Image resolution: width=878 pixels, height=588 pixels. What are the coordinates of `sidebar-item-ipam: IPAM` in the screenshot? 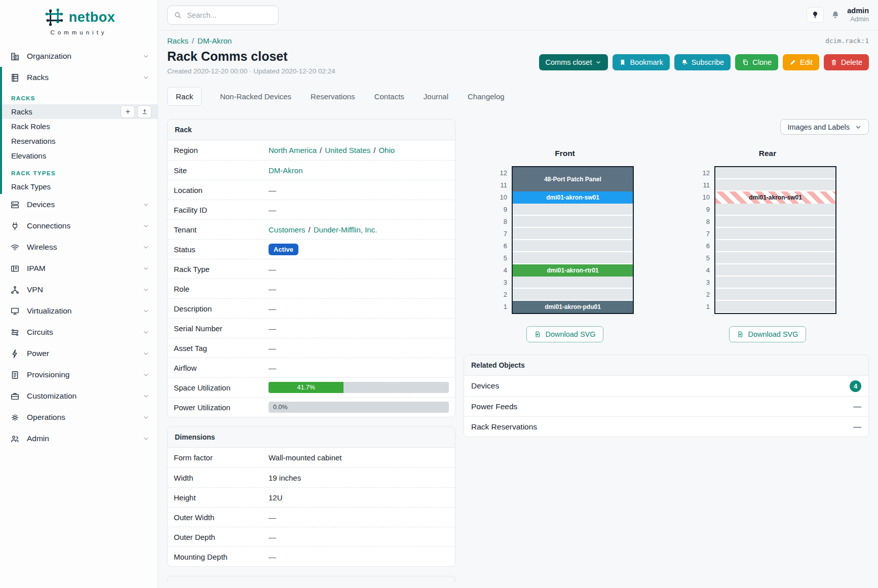 It's located at (79, 268).